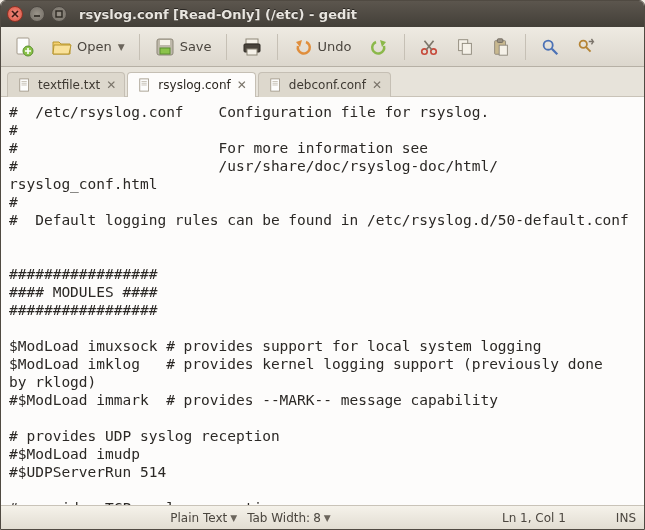 This screenshot has width=645, height=530. What do you see at coordinates (196, 46) in the screenshot?
I see `save-button-label: Save` at bounding box center [196, 46].